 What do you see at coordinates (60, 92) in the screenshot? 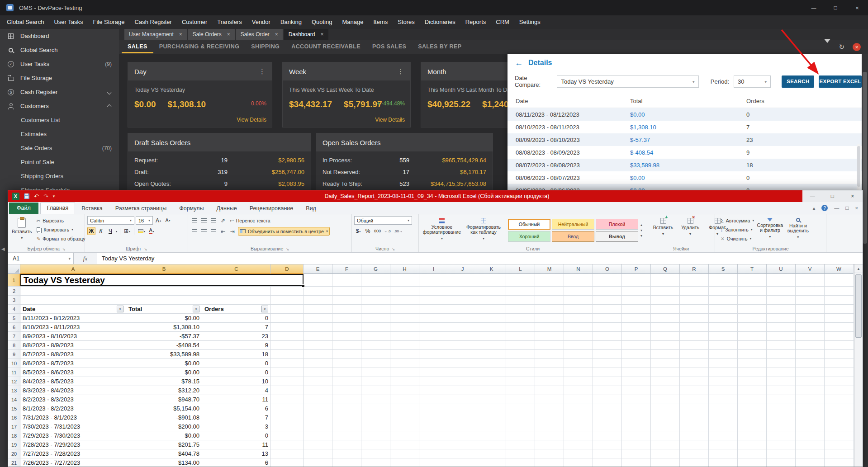
I see `sidebar-item-cash-register: Cash Register` at bounding box center [60, 92].